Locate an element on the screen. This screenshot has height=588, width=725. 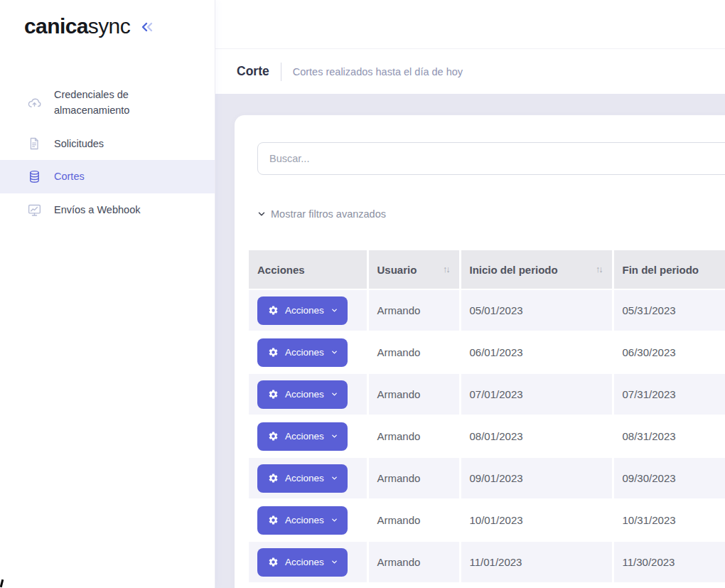
table-row: Acciones Armando 08/01/2023 08/31/2023 is located at coordinates (487, 437).